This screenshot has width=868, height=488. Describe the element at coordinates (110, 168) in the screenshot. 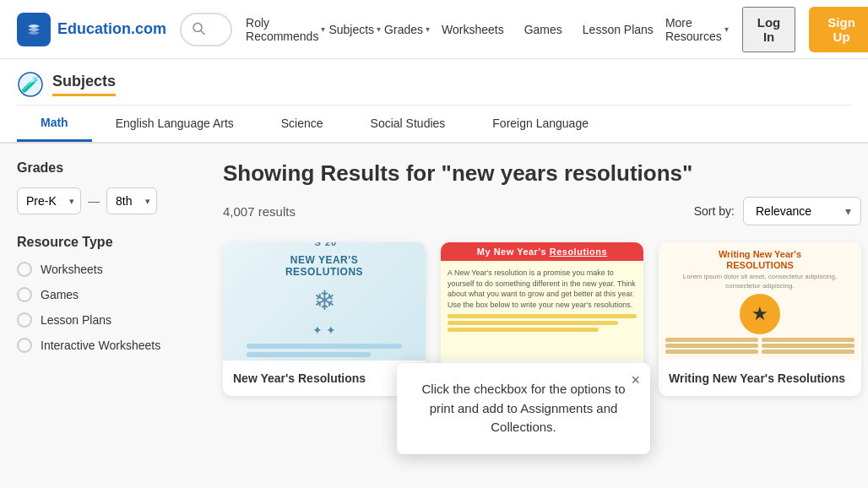

I see `grades-title: Grades` at that location.